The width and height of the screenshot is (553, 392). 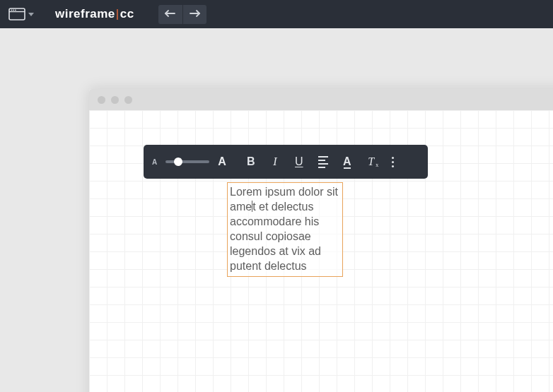 What do you see at coordinates (127, 14) in the screenshot?
I see `logo-text-2: cc` at bounding box center [127, 14].